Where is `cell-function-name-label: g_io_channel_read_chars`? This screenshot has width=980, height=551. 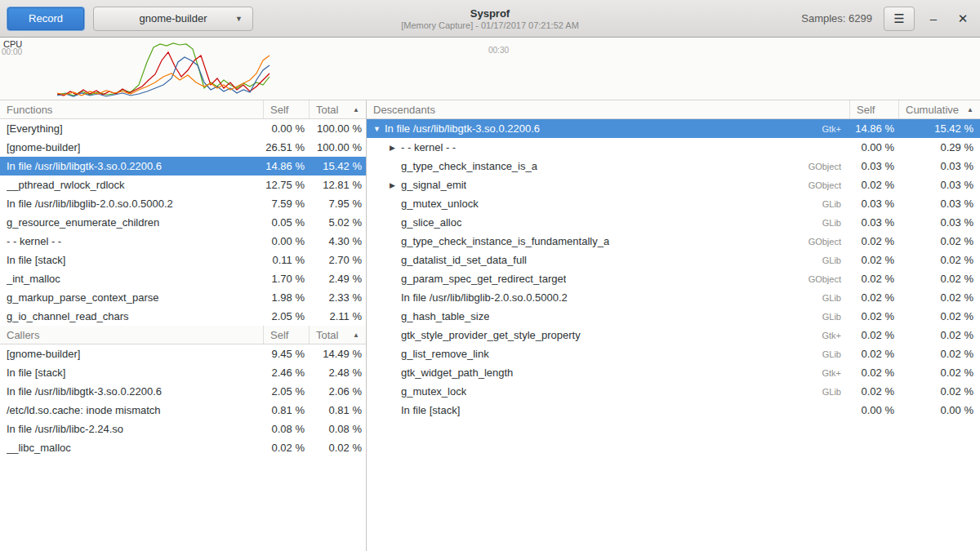
cell-function-name-label: g_io_channel_read_chars is located at coordinates (68, 317).